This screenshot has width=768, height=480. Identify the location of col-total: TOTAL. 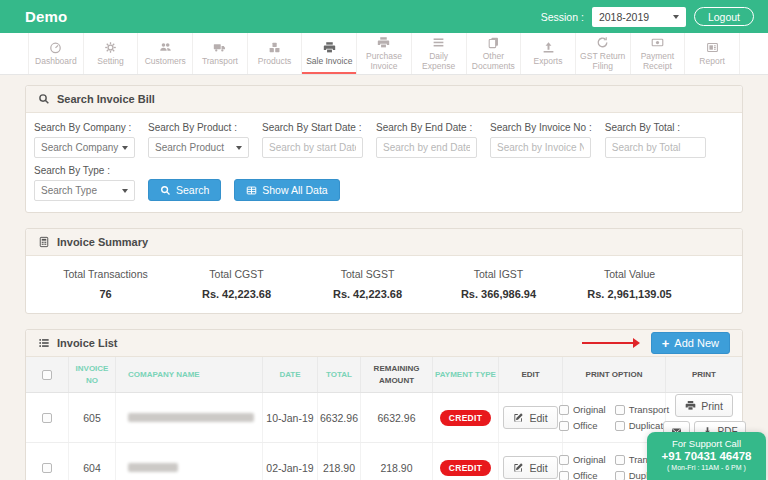
(340, 374).